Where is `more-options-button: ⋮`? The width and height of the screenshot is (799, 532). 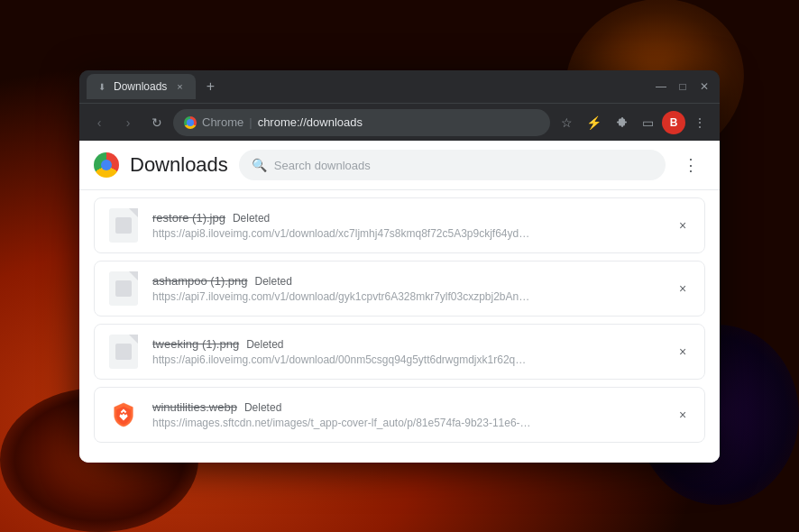 more-options-button: ⋮ is located at coordinates (700, 123).